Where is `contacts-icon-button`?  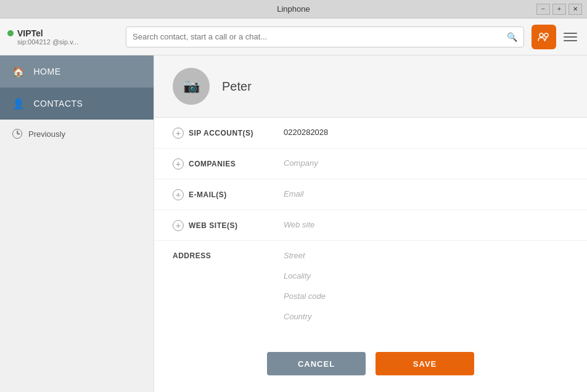 contacts-icon-button is located at coordinates (544, 37).